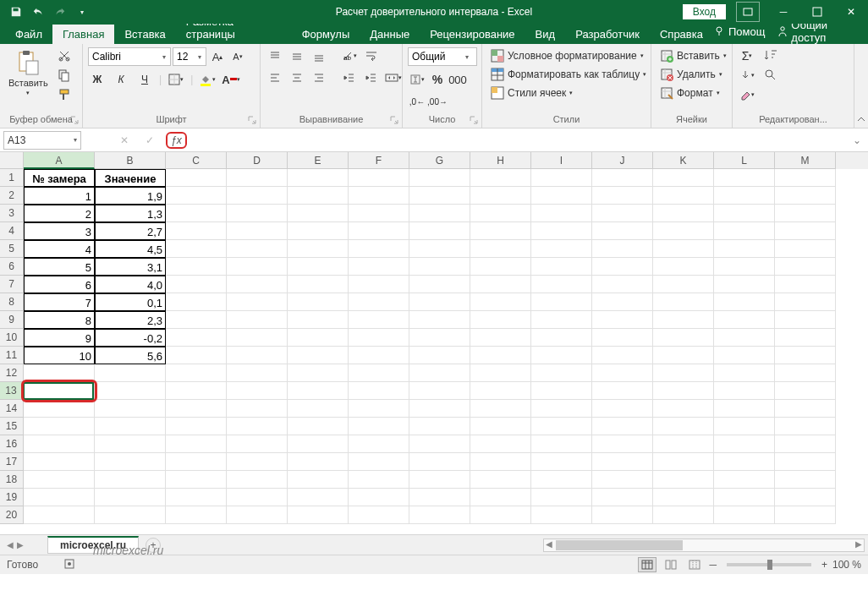 This screenshot has height=596, width=868. Describe the element at coordinates (59, 355) in the screenshot. I see `cell: 10` at that location.